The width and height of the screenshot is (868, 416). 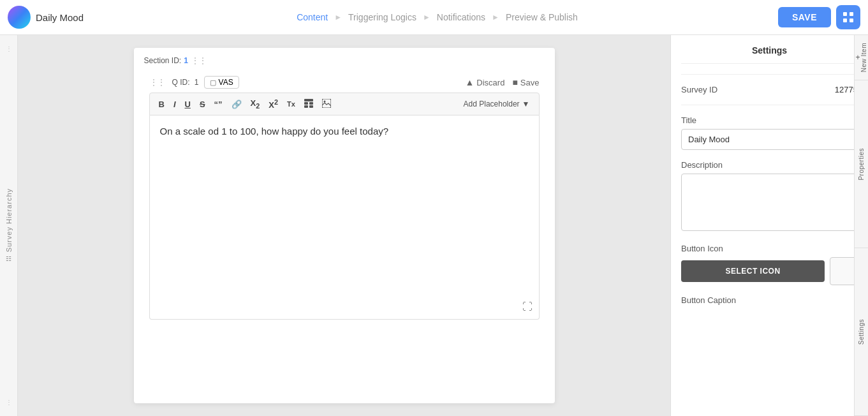 I want to click on table-icon, so click(x=309, y=103).